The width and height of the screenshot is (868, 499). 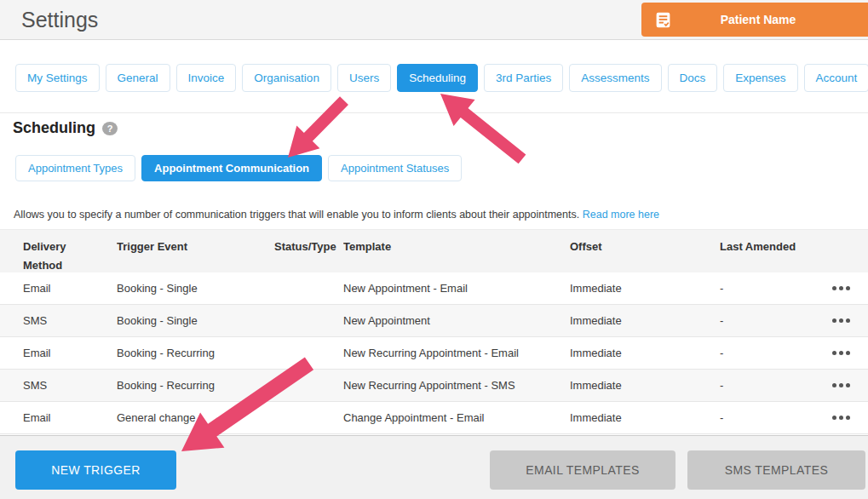 What do you see at coordinates (434, 215) in the screenshot?
I see `intro-text: Allows you to specify a number of commun…` at bounding box center [434, 215].